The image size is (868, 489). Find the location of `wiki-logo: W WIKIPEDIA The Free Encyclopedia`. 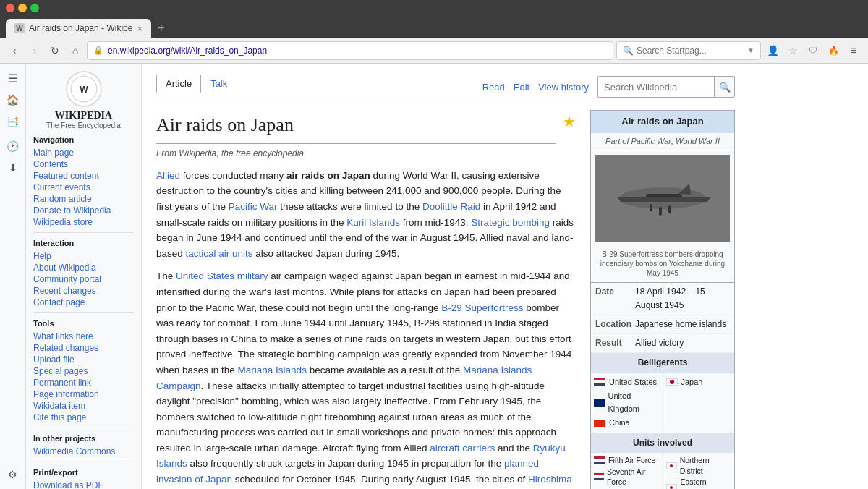

wiki-logo: W WIKIPEDIA The Free Encyclopedia is located at coordinates (84, 100).